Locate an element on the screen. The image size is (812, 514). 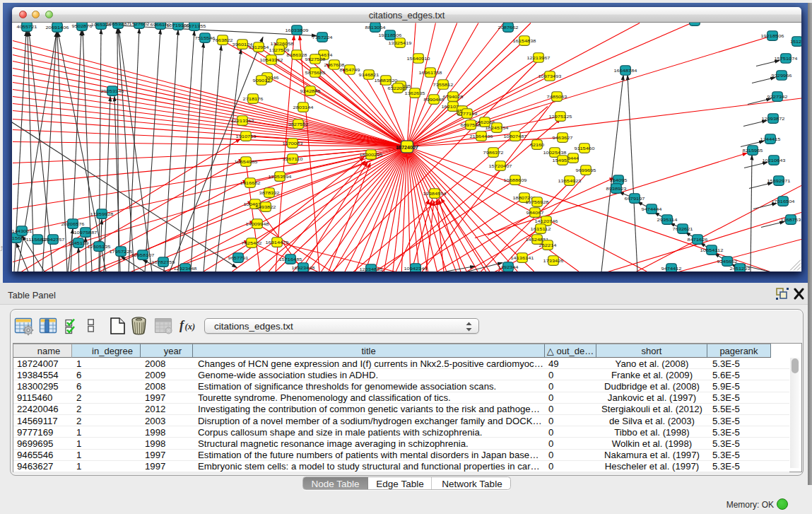
svg-text: 9444 is located at coordinates (574, 158).